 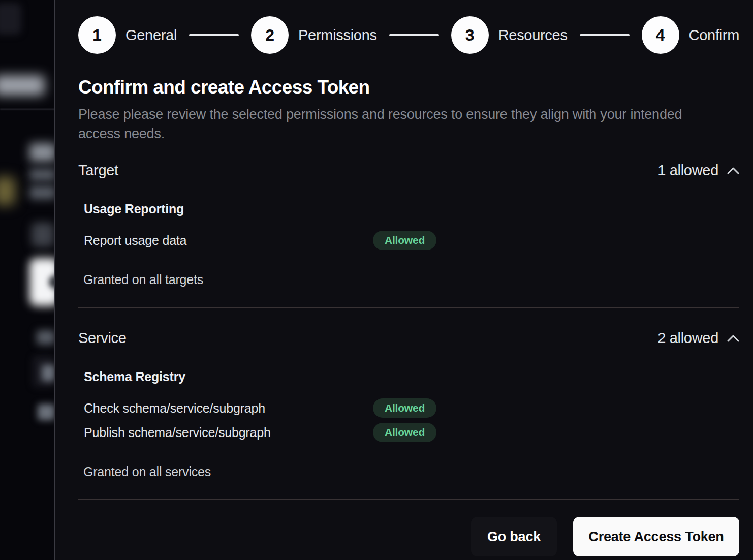 I want to click on page-subtitle: Please please review the selected permis…, so click(x=390, y=124).